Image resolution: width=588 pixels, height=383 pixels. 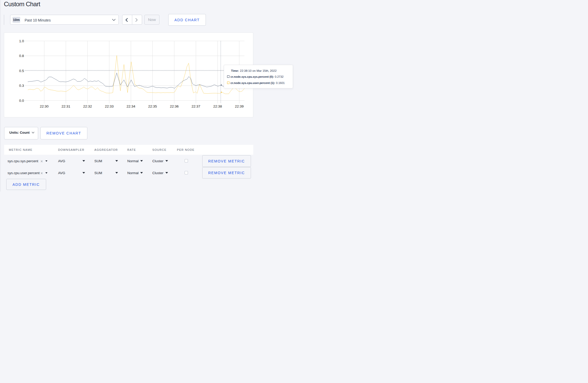 I want to click on svg-text: 0.3, so click(x=21, y=86).